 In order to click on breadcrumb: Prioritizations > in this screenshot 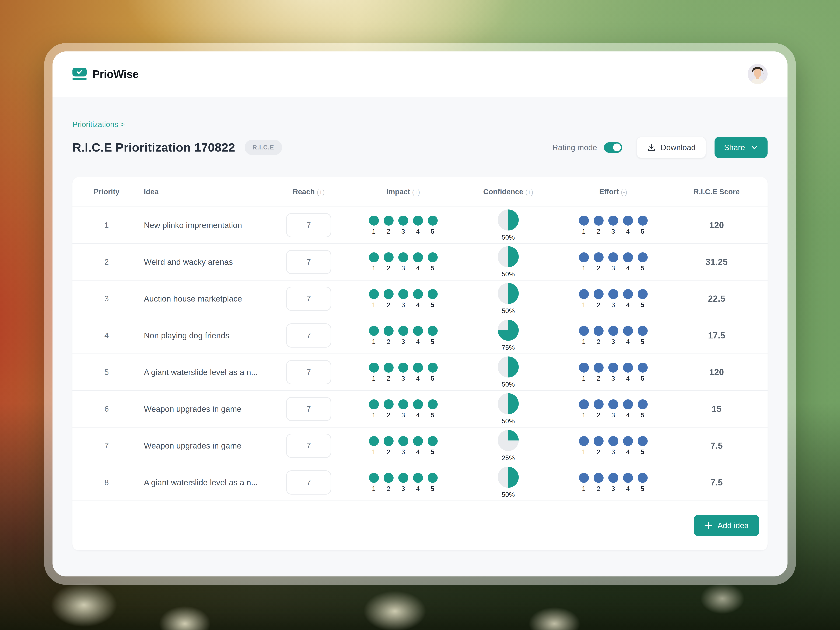, I will do `click(420, 125)`.